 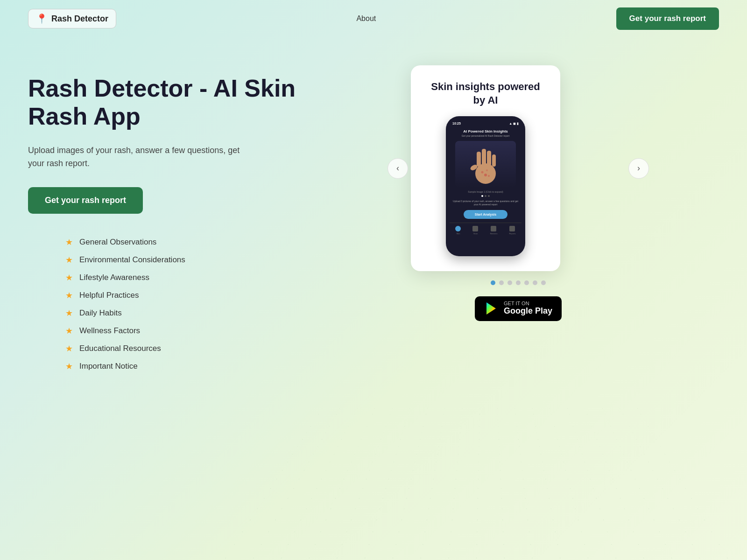 What do you see at coordinates (135, 157) in the screenshot?
I see `hero-subtitle: Upload images of your rash, answer a few…` at bounding box center [135, 157].